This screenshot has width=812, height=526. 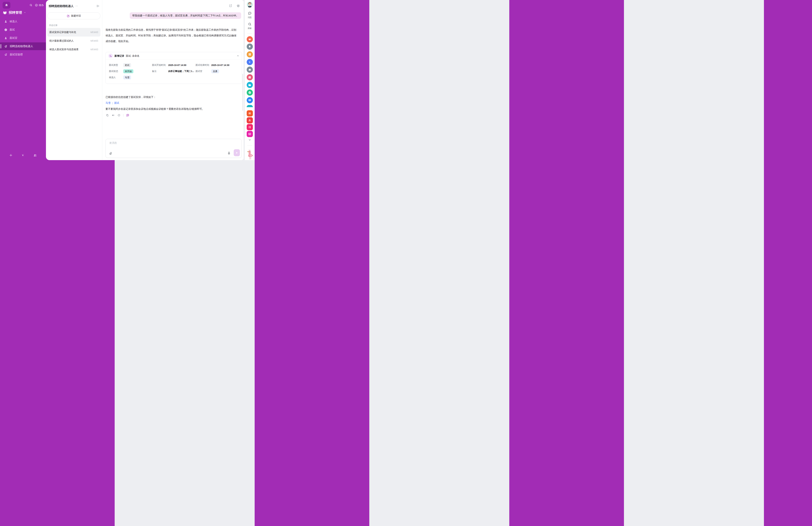 I want to click on field-label: 面试官, so click(x=203, y=71).